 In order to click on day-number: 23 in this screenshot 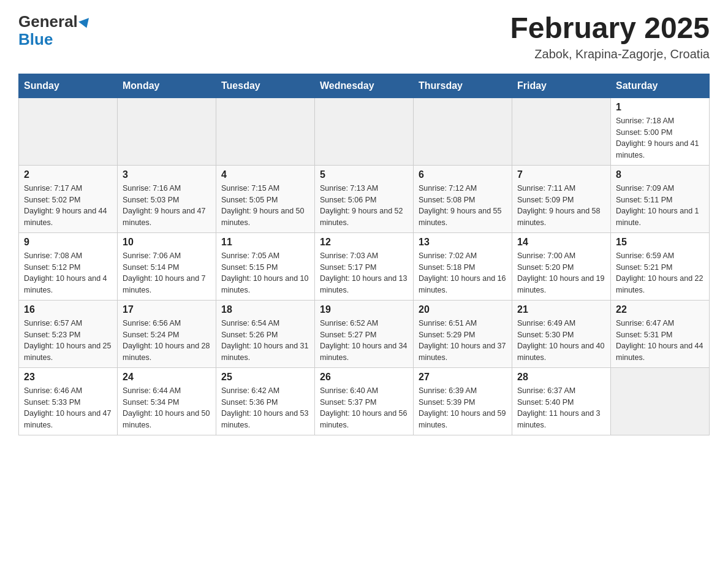, I will do `click(68, 377)`.